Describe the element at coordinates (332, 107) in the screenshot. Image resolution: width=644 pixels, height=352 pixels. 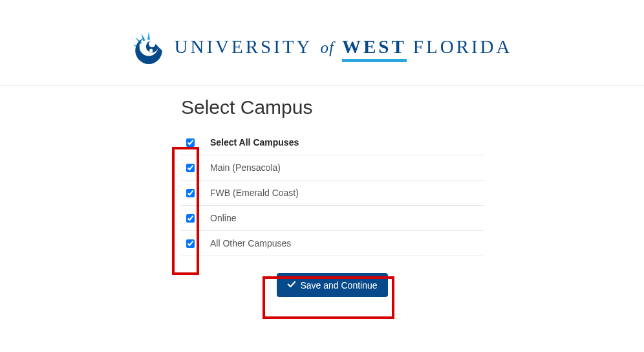
I see `page-title: Select Campus` at that location.